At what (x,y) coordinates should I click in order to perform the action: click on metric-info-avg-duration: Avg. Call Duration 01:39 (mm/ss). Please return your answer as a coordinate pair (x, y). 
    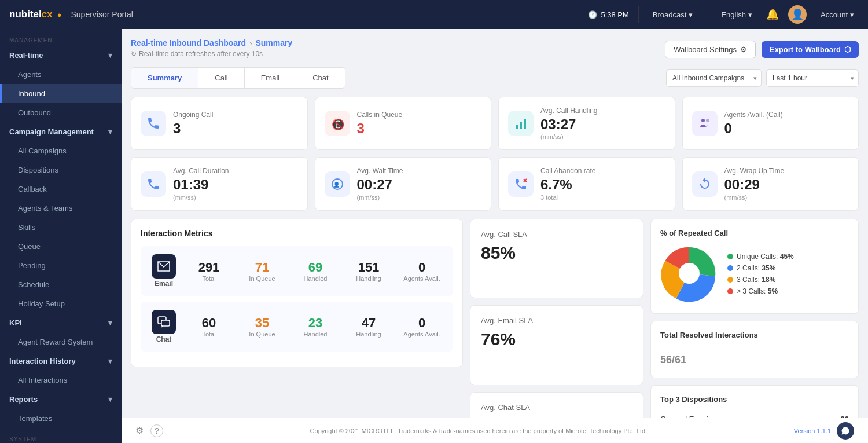
    Looking at the image, I should click on (236, 184).